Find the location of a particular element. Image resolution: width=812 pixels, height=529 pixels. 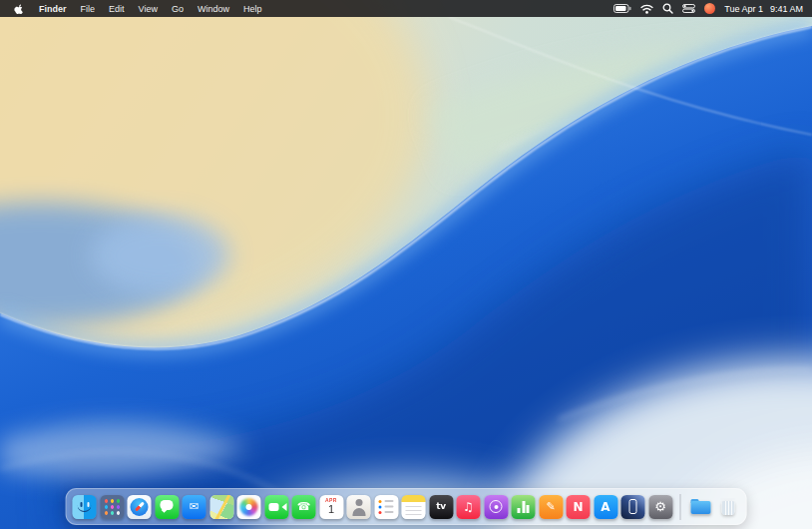

battery-icon is located at coordinates (622, 8).